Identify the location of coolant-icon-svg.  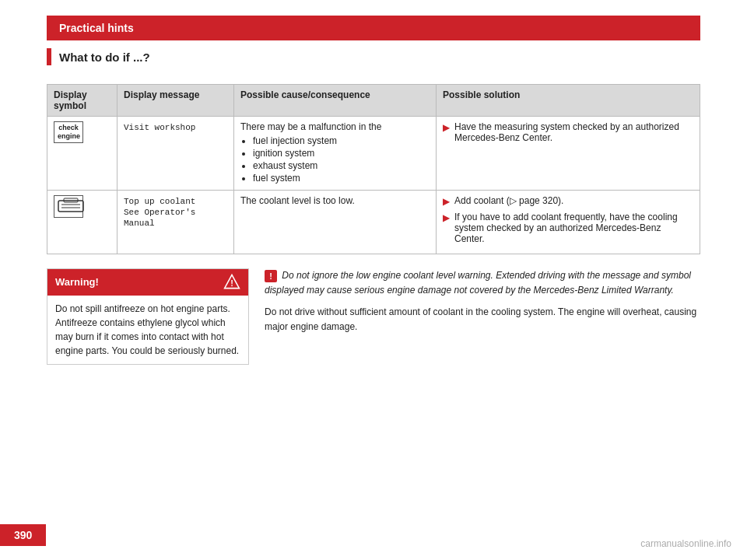
(71, 205).